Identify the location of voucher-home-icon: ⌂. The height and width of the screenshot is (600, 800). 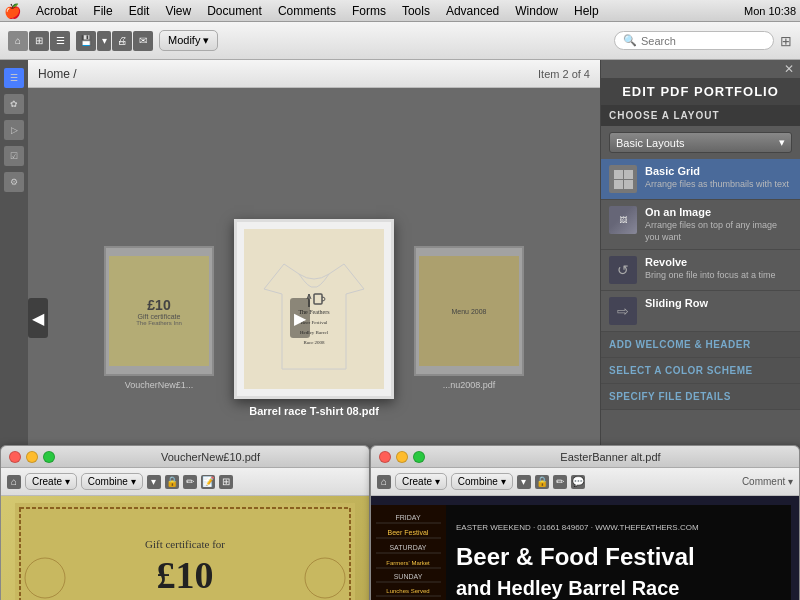
(14, 482).